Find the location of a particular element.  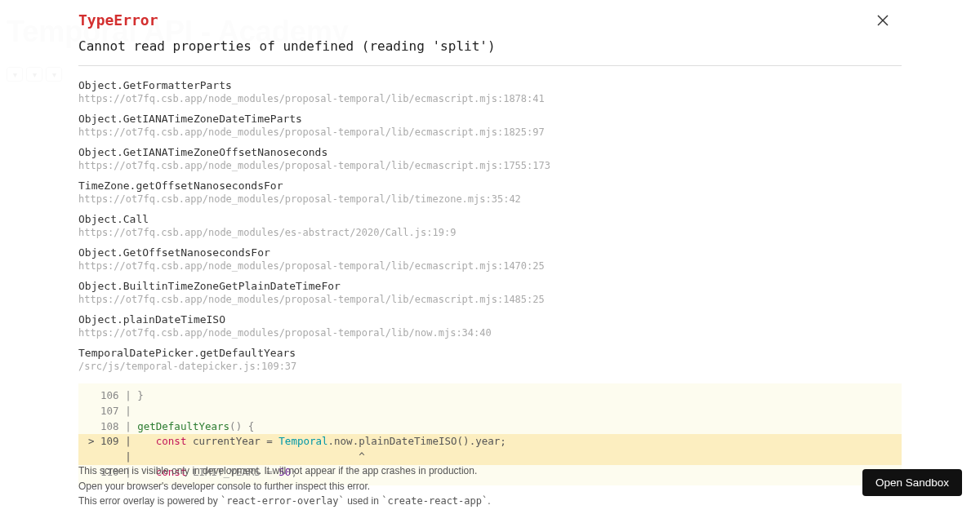

stack-frame: Object.GetIANATimeZoneOffsetNanosecondsh… is located at coordinates (490, 158).